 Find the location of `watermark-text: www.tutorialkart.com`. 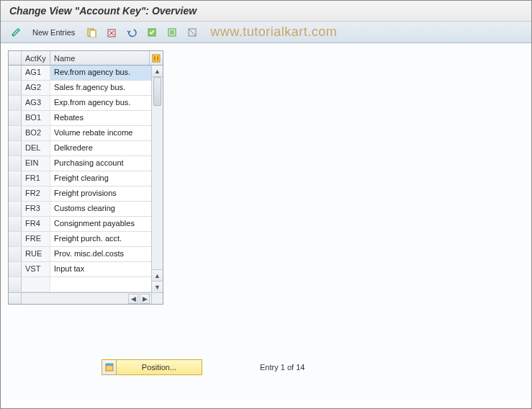

watermark-text: www.tutorialkart.com is located at coordinates (274, 32).